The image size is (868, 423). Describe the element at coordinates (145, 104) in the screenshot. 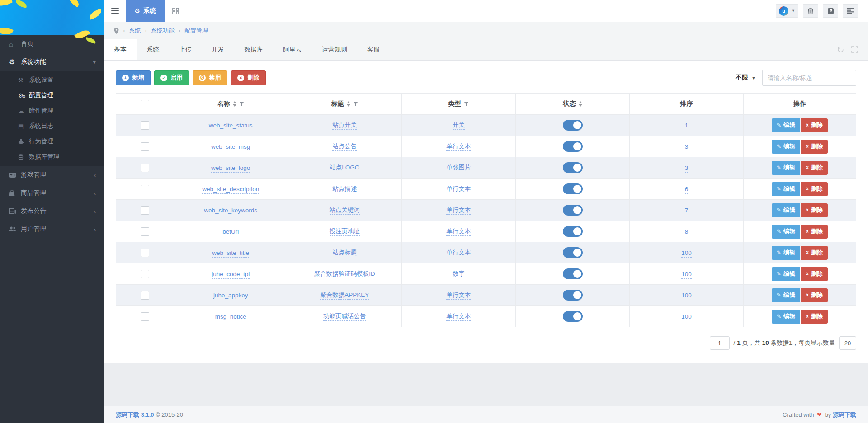

I see `select-all-checkbox` at that location.